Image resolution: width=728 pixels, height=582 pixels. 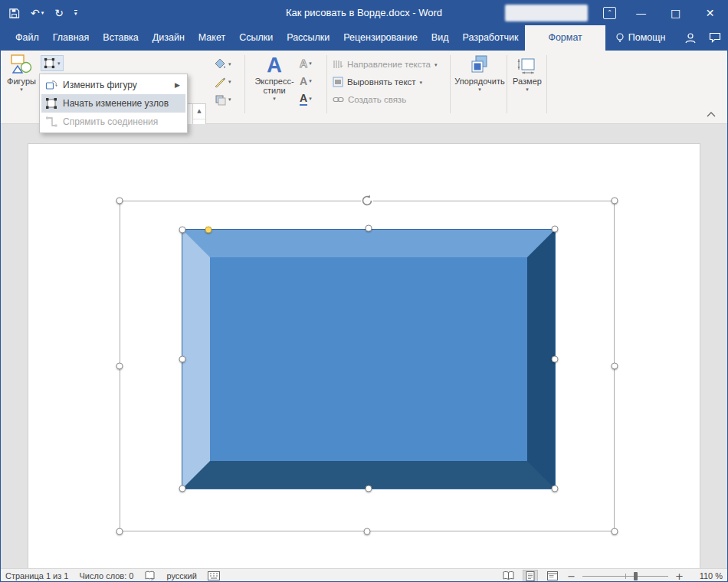 What do you see at coordinates (181, 576) in the screenshot?
I see `language-indicator: русский` at bounding box center [181, 576].